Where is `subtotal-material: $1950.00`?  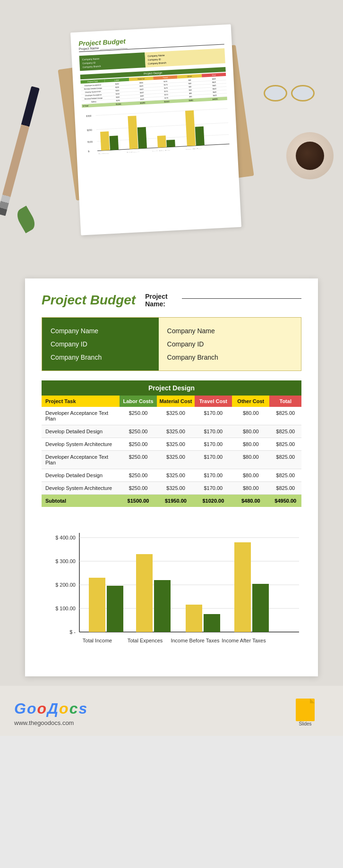 subtotal-material: $1950.00 is located at coordinates (176, 501).